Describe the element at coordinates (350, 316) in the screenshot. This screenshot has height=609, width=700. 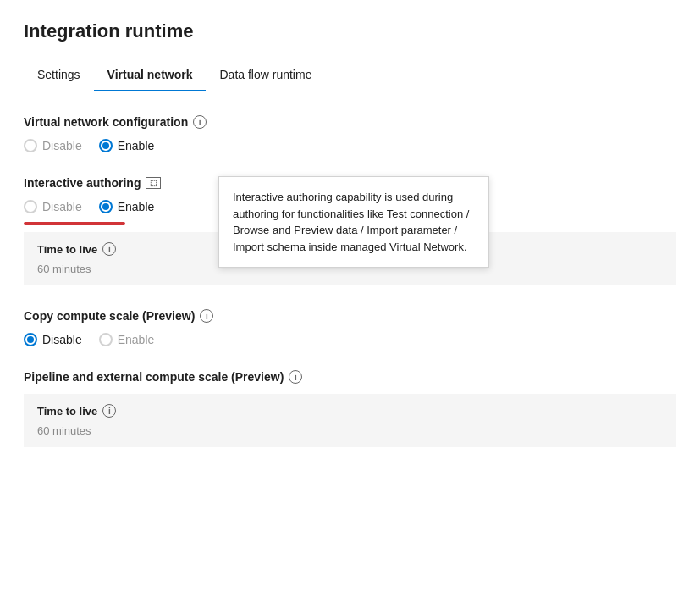
I see `copy-compute-title: Copy compute scale (Preview) i` at that location.